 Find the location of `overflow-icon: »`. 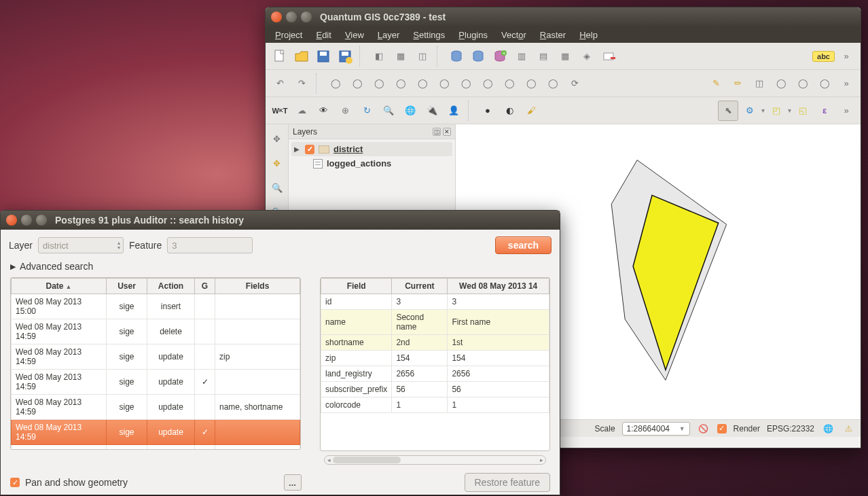

overflow-icon: » is located at coordinates (846, 56).